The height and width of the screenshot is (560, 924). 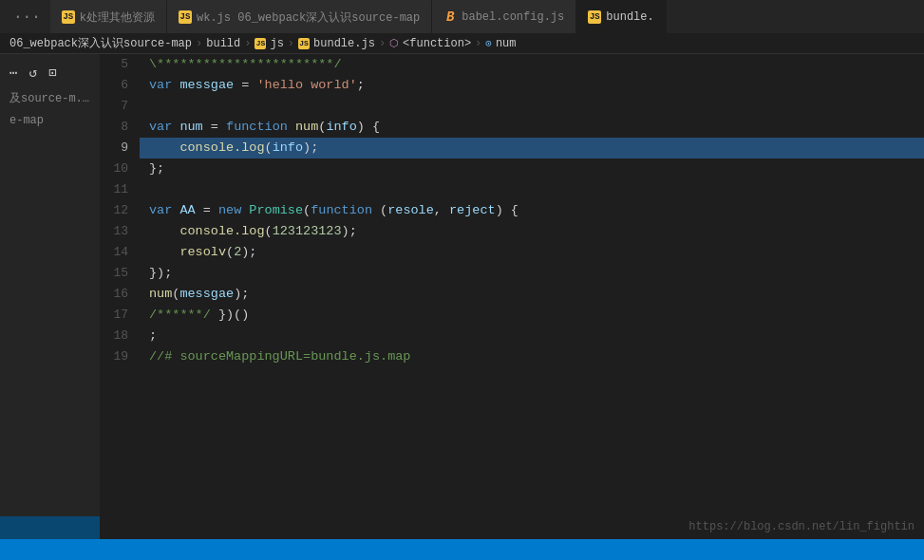 I want to click on code-line-18: 18 ;, so click(x=512, y=336).